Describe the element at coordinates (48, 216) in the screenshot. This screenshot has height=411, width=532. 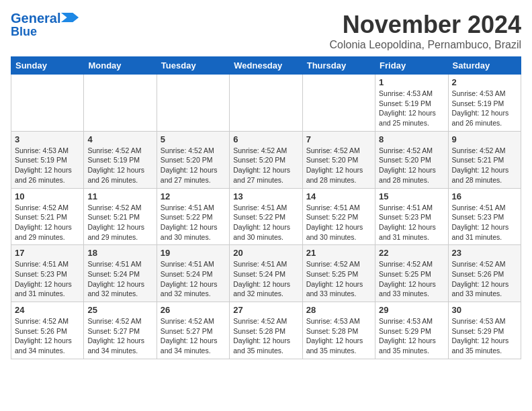
I see `calendar-cell: 10Sunrise: 4:52 AM Sunset: 5:21 PM Dayli…` at that location.